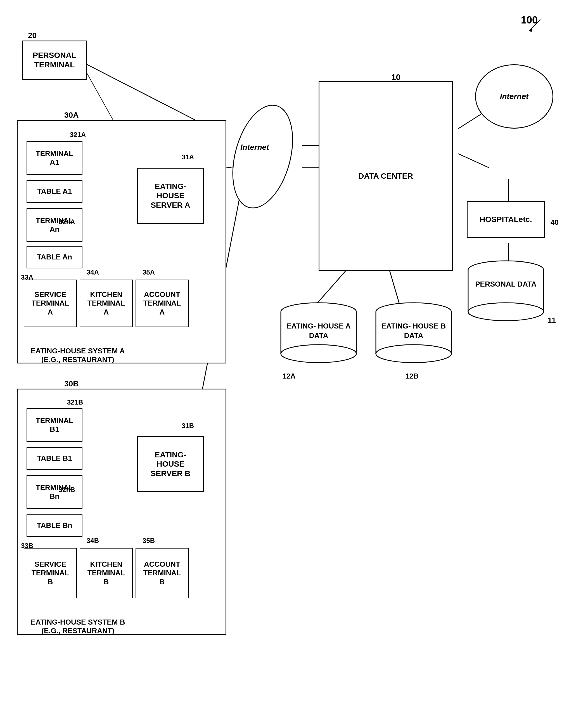 The image size is (588, 716). What do you see at coordinates (50, 573) in the screenshot?
I see `service-terminal-b-box: SERVICE TERMINAL B` at bounding box center [50, 573].